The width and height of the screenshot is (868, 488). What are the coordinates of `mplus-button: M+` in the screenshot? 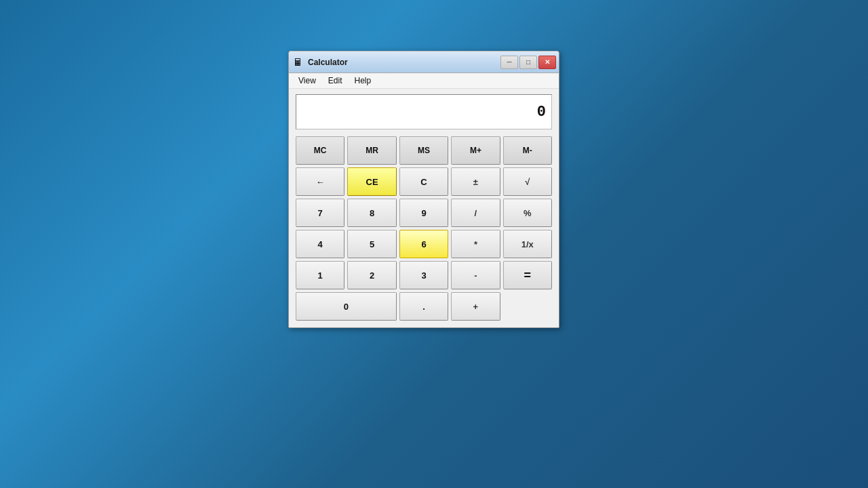 It's located at (475, 150).